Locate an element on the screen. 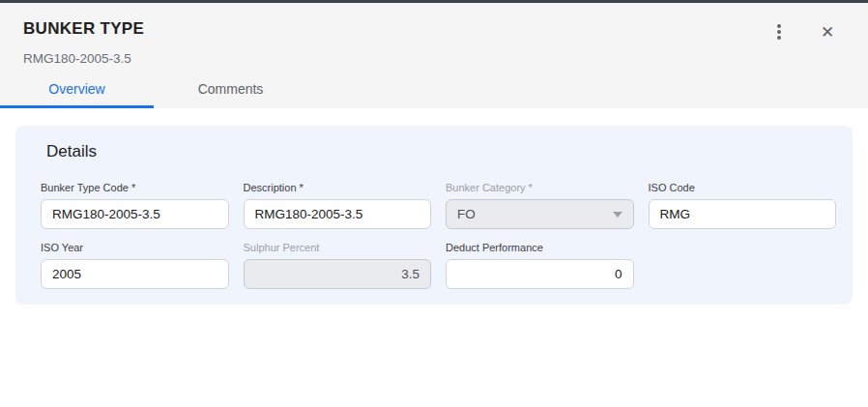 The height and width of the screenshot is (407, 868). deduct-performance-label: Deduct Performance is located at coordinates (539, 247).